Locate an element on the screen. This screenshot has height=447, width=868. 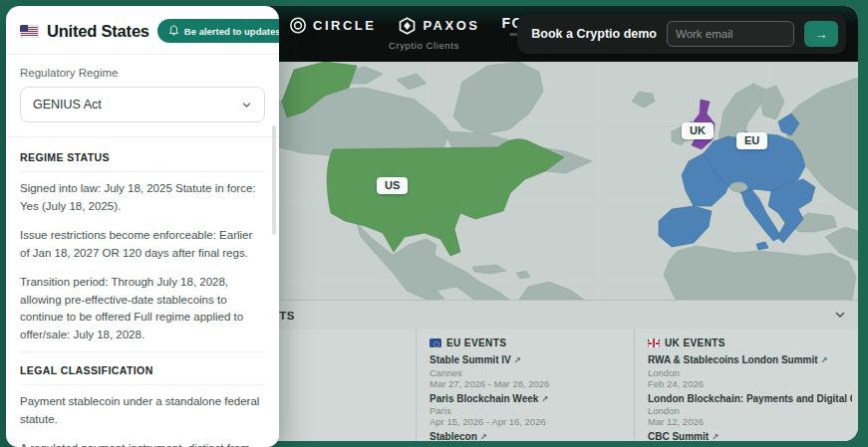
list-item: Stablecon↗ Amsterdam May 19, 2026 - May … is located at coordinates (525, 436).